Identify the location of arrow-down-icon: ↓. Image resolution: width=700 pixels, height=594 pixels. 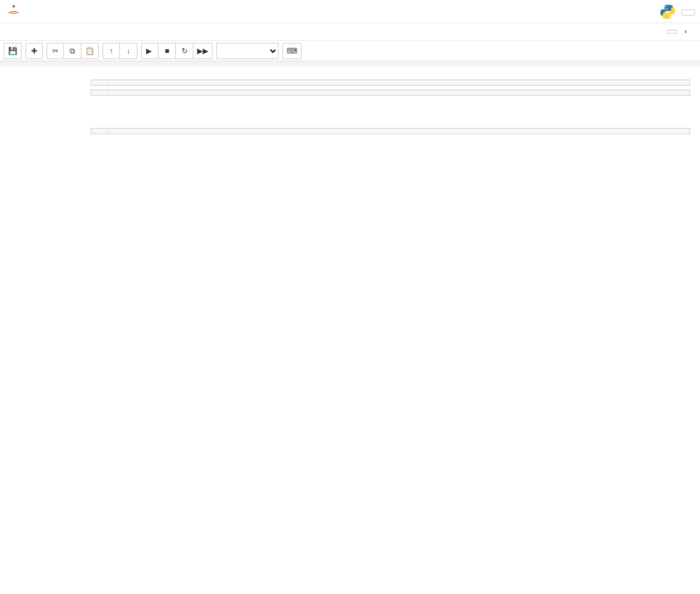
(129, 51).